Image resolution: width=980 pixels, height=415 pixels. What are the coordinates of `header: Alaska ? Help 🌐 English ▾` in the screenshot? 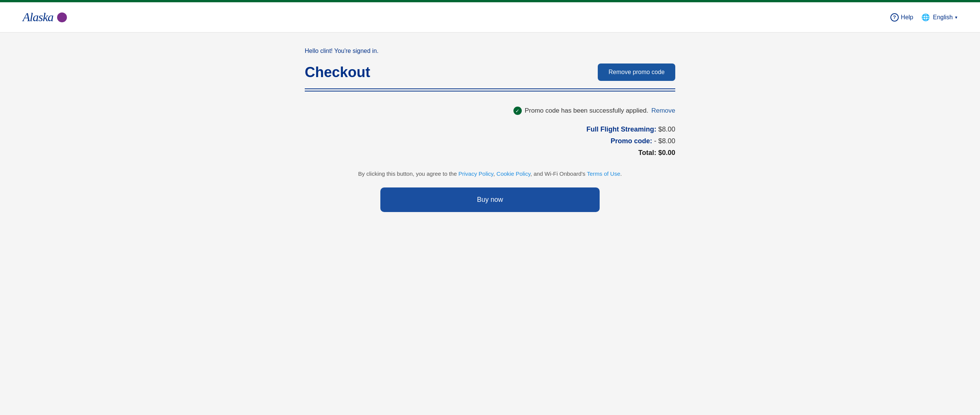 It's located at (490, 17).